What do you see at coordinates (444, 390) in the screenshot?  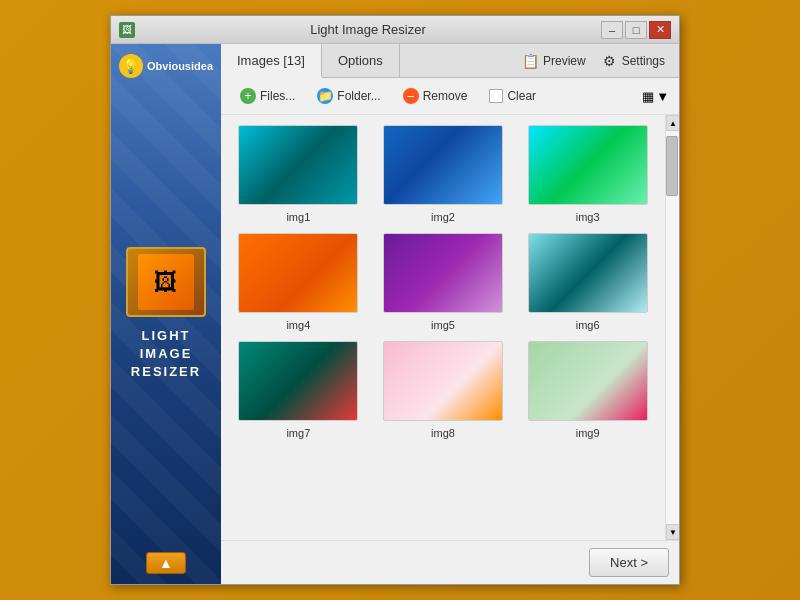 I see `list-item: img8` at bounding box center [444, 390].